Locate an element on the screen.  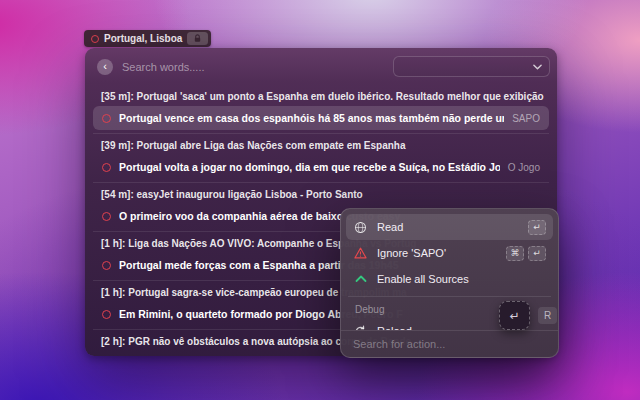
news-row-source: O Jogo is located at coordinates (524, 168).